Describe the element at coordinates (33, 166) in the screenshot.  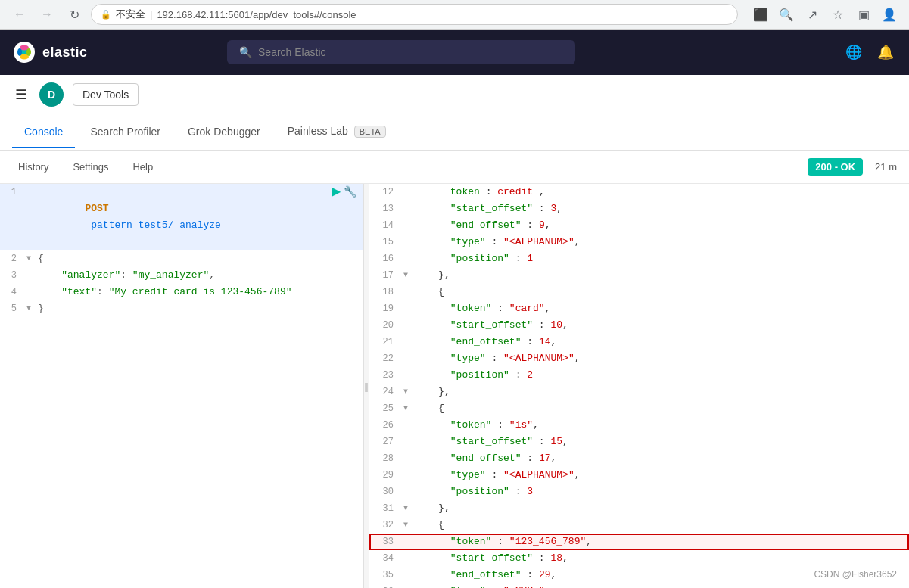
I see `history-button: History` at that location.